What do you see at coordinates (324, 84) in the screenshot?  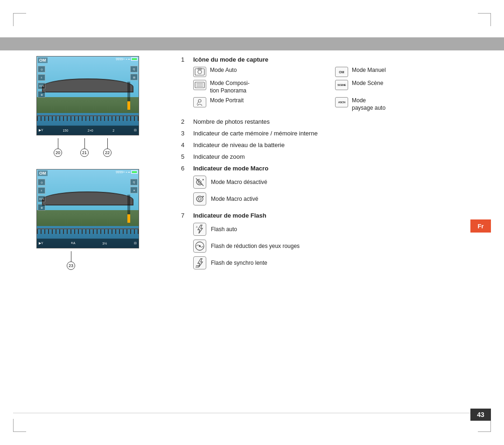 I see `section-1: 1 Icône du mode de capture Mode Auto` at bounding box center [324, 84].